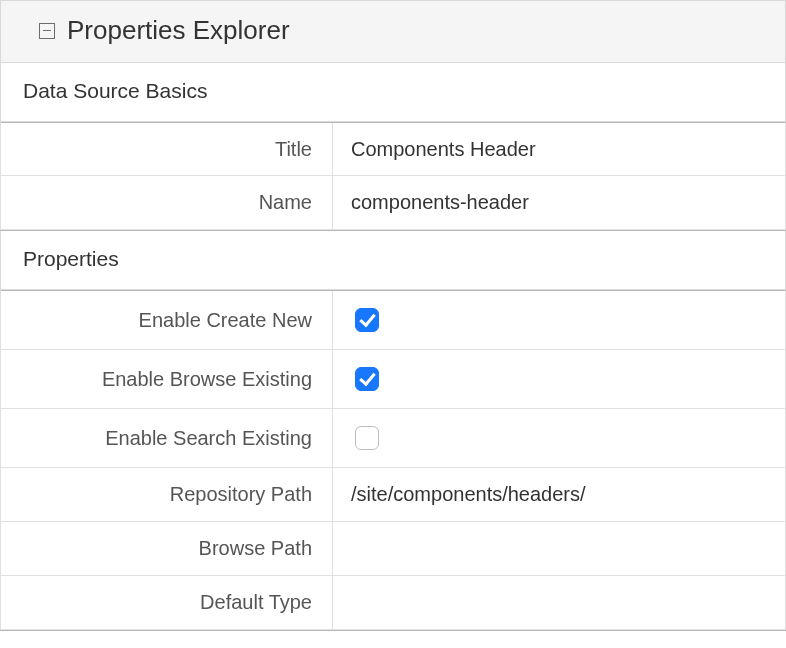  What do you see at coordinates (559, 320) in the screenshot?
I see `value-enable-create-new` at bounding box center [559, 320].